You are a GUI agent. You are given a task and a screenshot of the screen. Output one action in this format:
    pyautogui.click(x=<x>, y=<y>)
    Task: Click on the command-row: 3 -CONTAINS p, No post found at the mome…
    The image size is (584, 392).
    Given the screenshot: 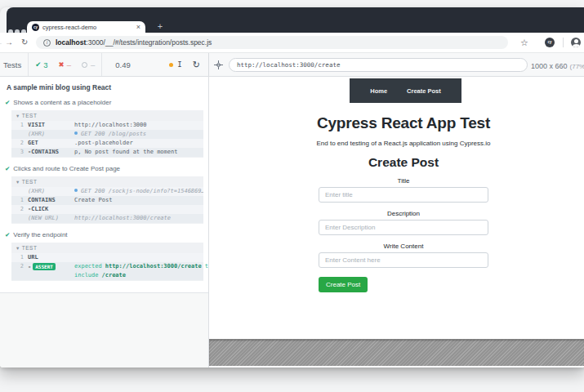 What is the action you would take?
    pyautogui.click(x=108, y=152)
    